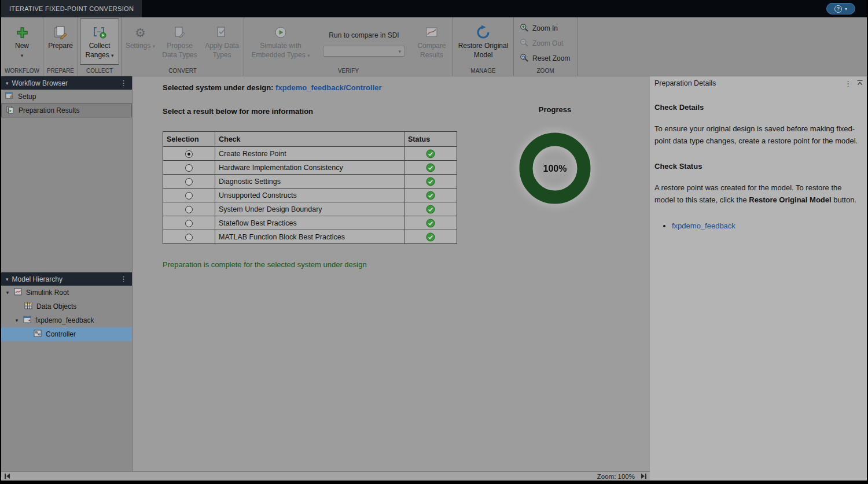  Describe the element at coordinates (22, 42) in the screenshot. I see `new-button: New ▾` at that location.